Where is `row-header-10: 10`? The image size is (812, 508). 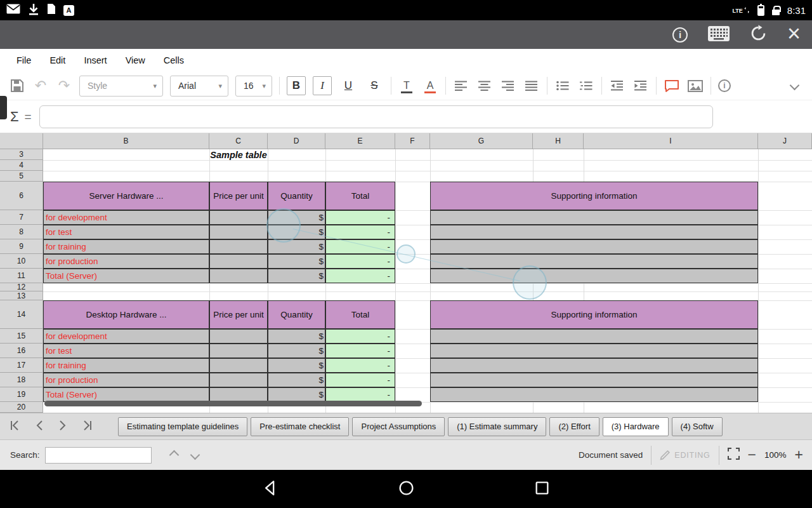 row-header-10: 10 is located at coordinates (22, 262).